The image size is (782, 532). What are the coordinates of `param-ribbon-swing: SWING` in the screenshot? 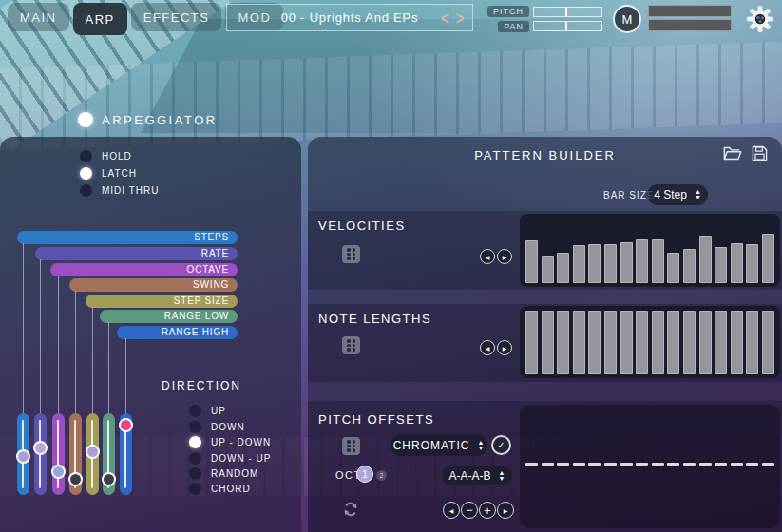 It's located at (154, 285).